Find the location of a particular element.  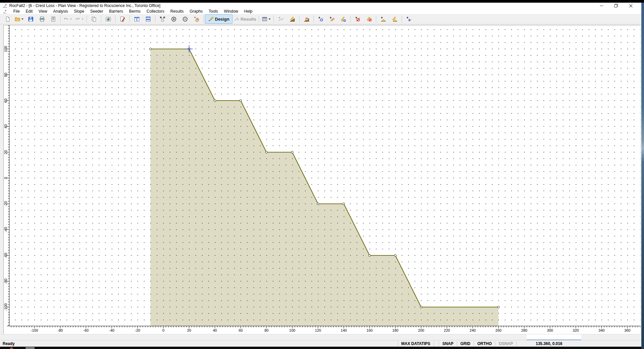

zoom-extents-button is located at coordinates (162, 19).